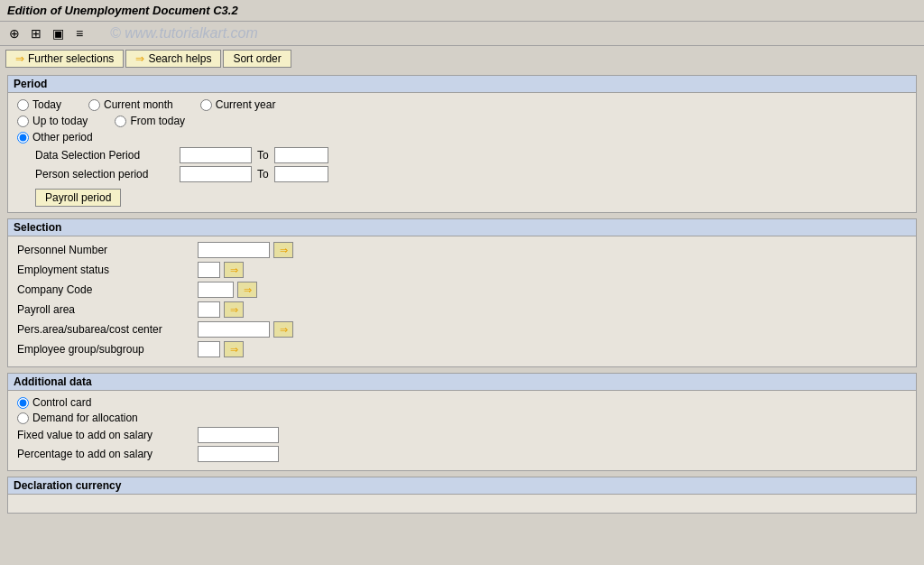  What do you see at coordinates (256, 59) in the screenshot?
I see `tab-sort-order: Sort order` at bounding box center [256, 59].